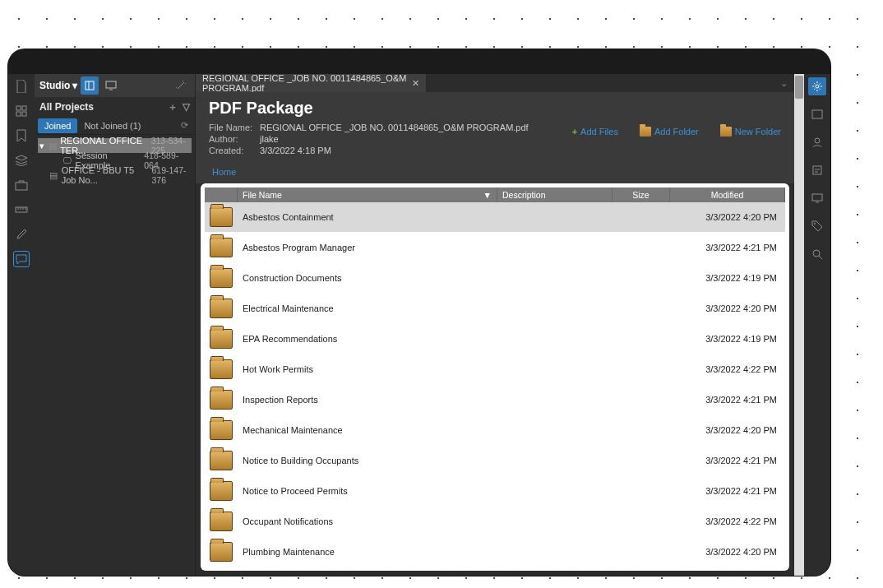  Describe the element at coordinates (495, 461) in the screenshot. I see `table-row: Notice to Building Occupants3/3/2022 4:2…` at that location.